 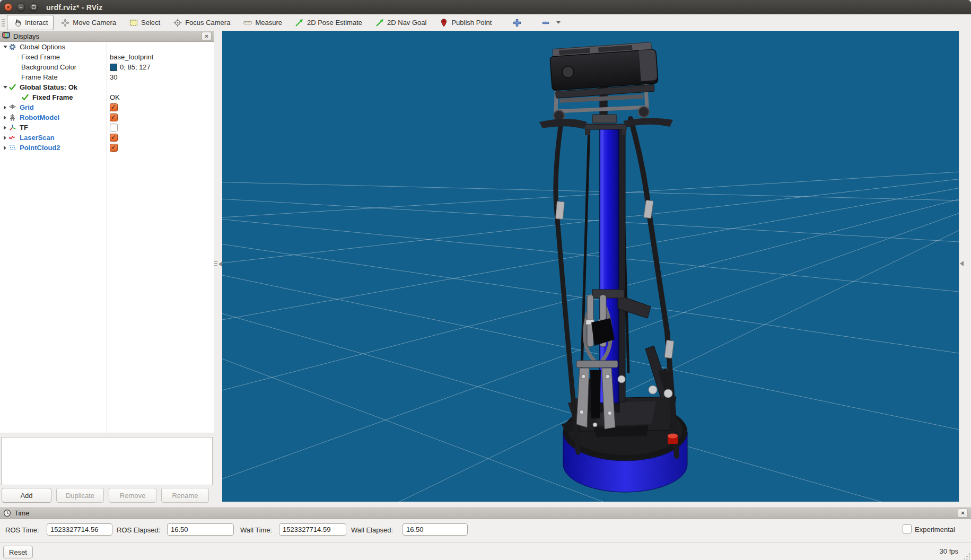 I want to click on experimental-checkbox, so click(x=907, y=529).